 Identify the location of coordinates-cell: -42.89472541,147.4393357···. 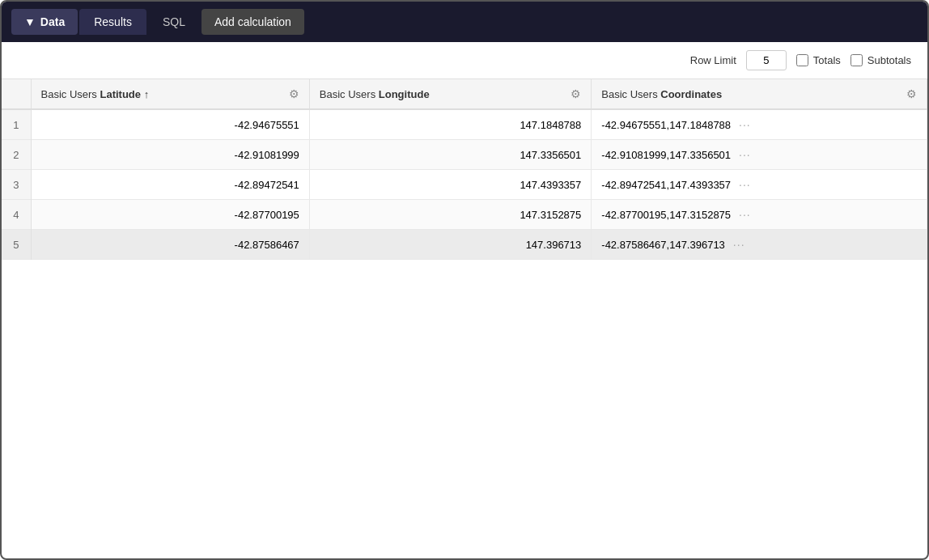
(759, 185).